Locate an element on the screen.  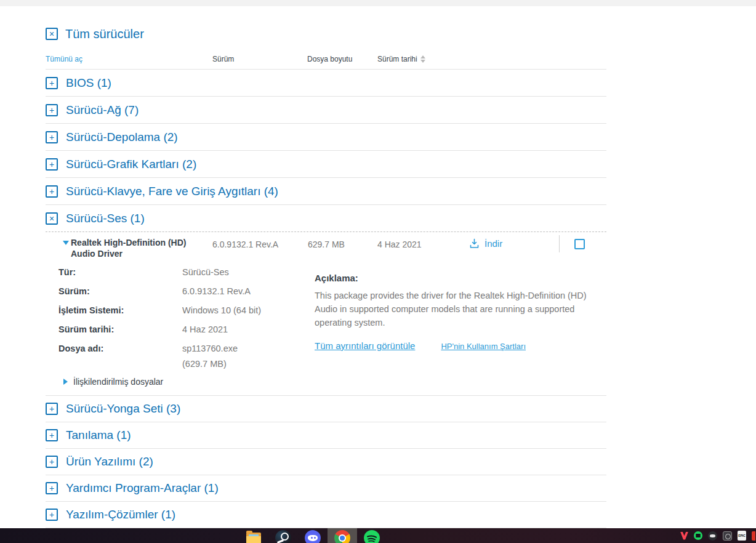
sort-icon is located at coordinates (423, 59).